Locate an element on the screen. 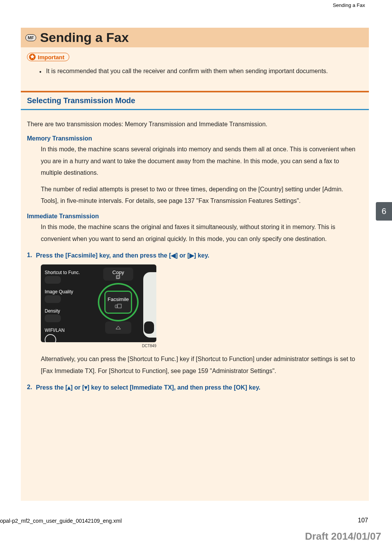 The height and width of the screenshot is (547, 392). step-text: Press the [▴] or [▾] key to select [Imme… is located at coordinates (148, 387).